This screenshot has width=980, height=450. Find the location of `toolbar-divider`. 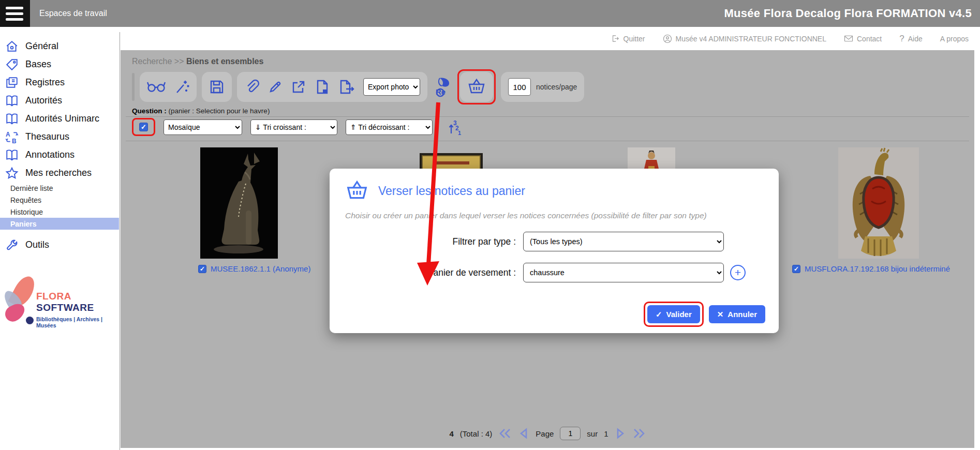

toolbar-divider is located at coordinates (133, 87).